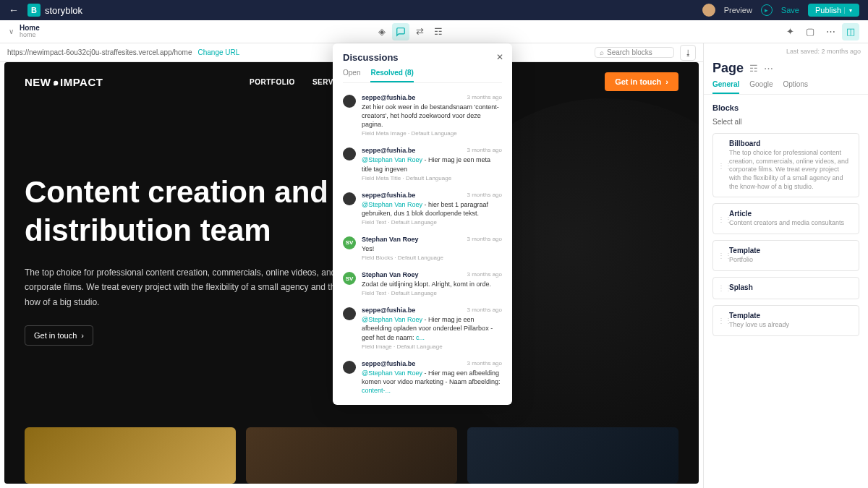 Image resolution: width=868 pixels, height=488 pixels. Describe the element at coordinates (790, 143) in the screenshot. I see `block-title: Billboard` at that location.